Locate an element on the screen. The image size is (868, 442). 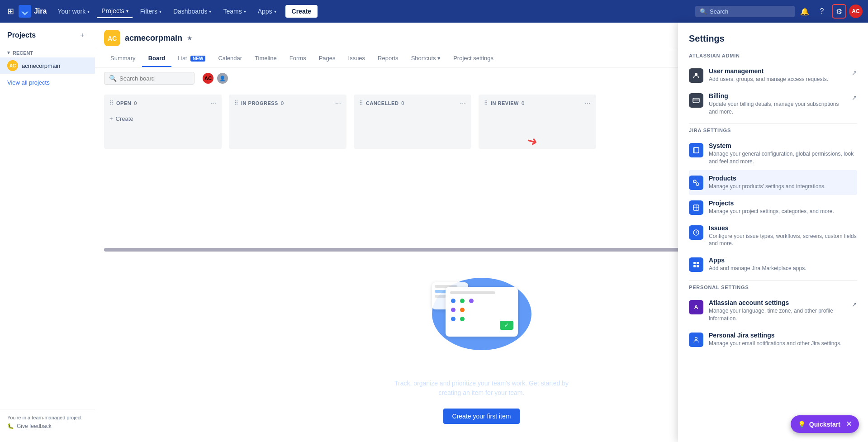
tab-summary: Summary is located at coordinates (123, 59).